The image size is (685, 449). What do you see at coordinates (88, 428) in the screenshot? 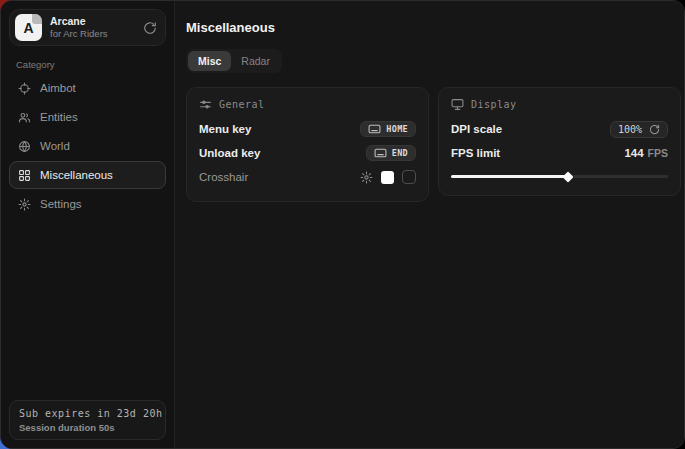
I see `session-duration-text: Session duration 50s` at bounding box center [88, 428].